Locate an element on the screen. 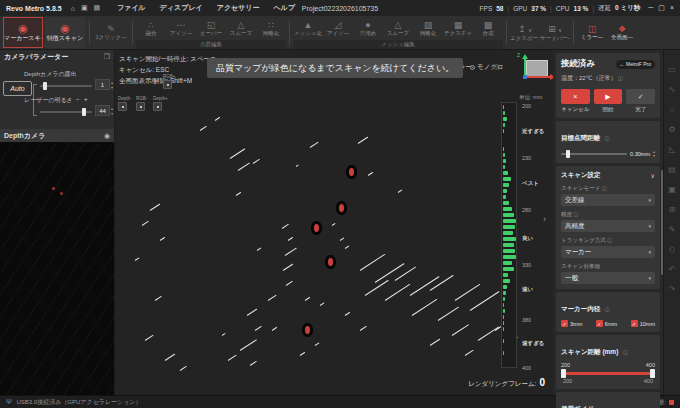 The width and height of the screenshot is (680, 408). auto-button: Auto is located at coordinates (18, 88).